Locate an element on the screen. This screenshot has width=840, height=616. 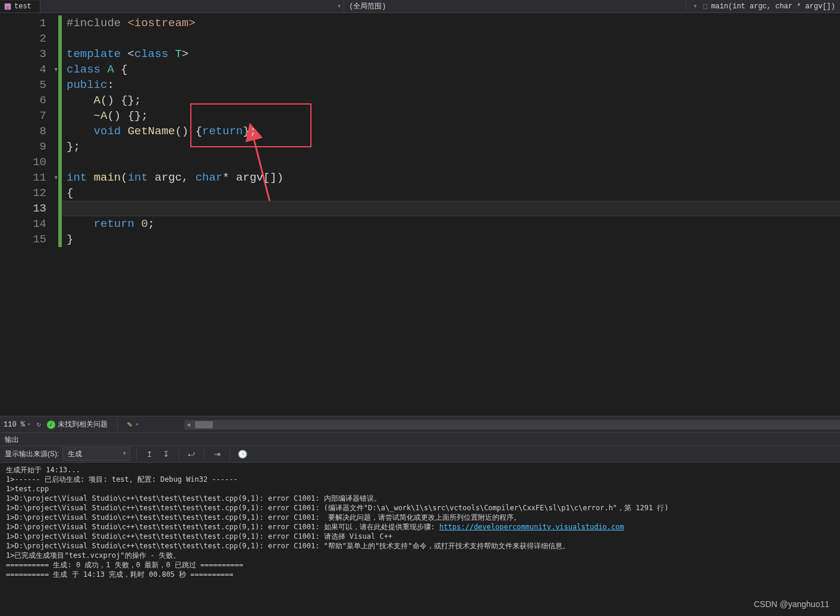
line-number: 6 is located at coordinates (23, 100).